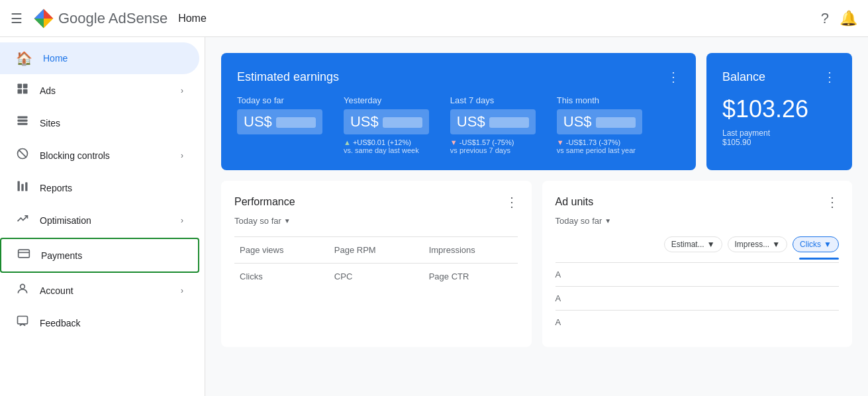 The height and width of the screenshot is (396, 868). I want to click on perf-metric-cpc: CPC, so click(376, 276).